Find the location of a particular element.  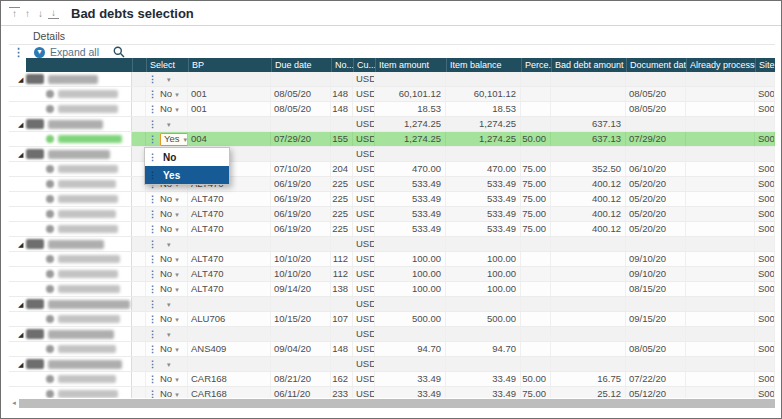

cell-bp: ANS409 is located at coordinates (230, 349).